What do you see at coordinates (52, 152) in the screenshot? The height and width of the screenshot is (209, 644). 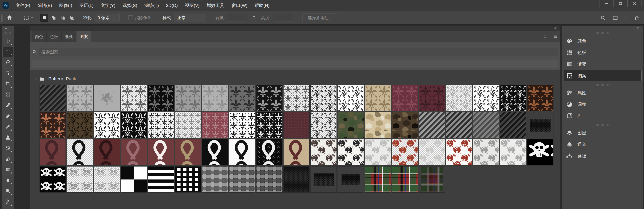 I see `pattern-swatch-r3c1` at bounding box center [52, 152].